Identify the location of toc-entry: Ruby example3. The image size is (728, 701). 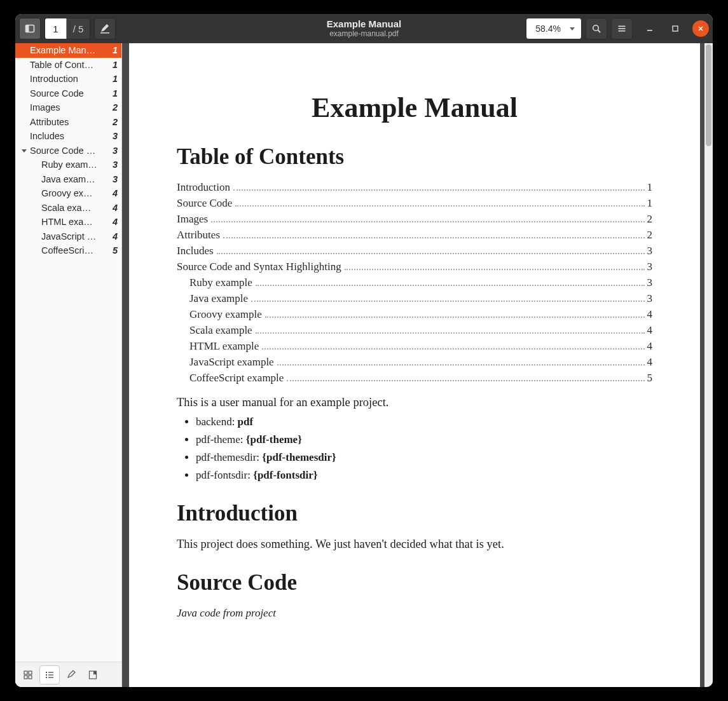
(415, 283).